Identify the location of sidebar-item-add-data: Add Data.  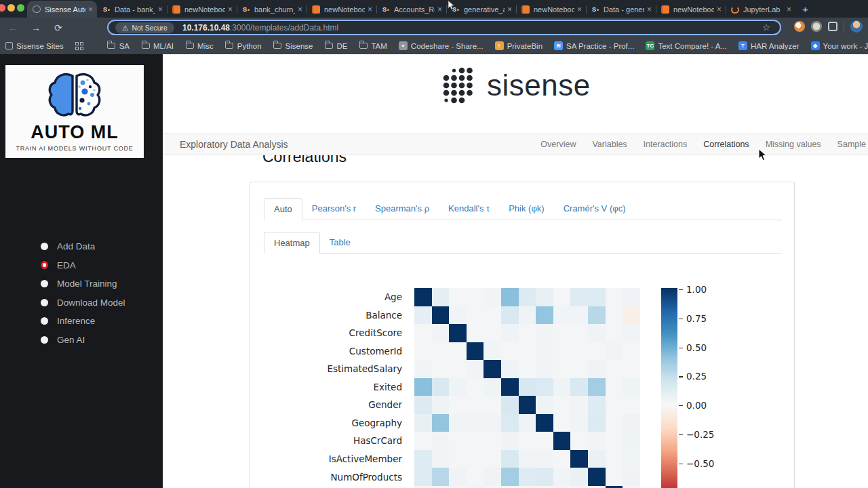
(81, 247).